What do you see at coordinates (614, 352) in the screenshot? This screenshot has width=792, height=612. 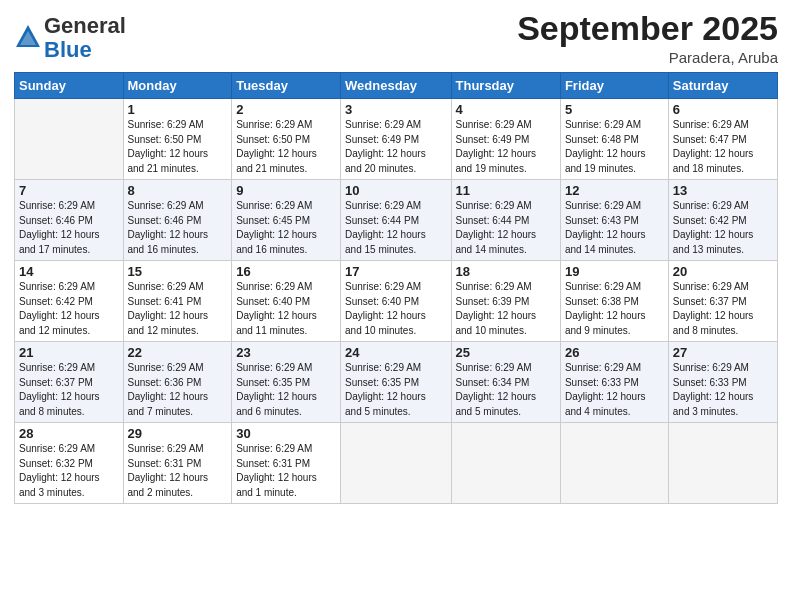 I see `day-number: 26` at bounding box center [614, 352].